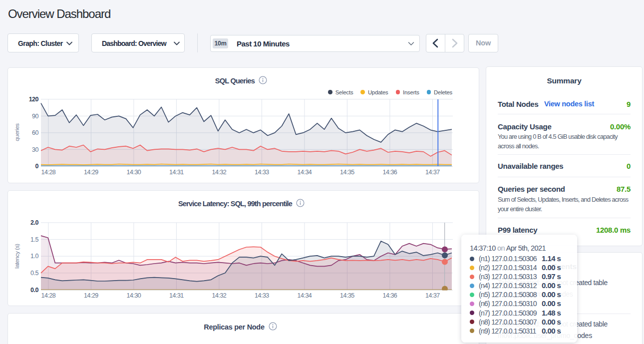 This screenshot has width=644, height=344. I want to click on svg-text: 1.0, so click(34, 256).